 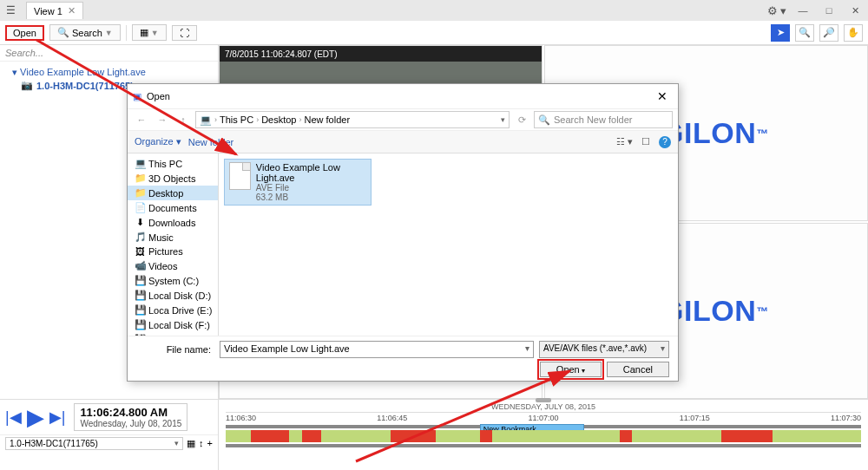 What do you see at coordinates (777, 10) in the screenshot?
I see `gear-icon: ⚙ ▾` at bounding box center [777, 10].